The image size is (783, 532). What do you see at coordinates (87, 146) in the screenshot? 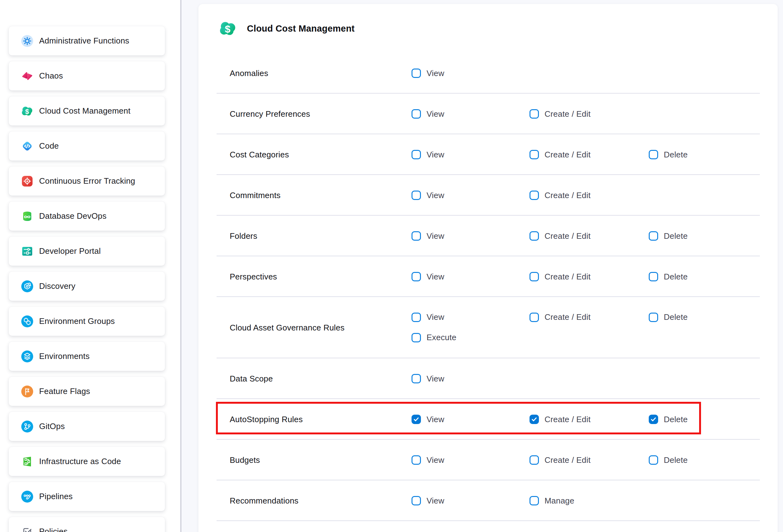
I see `sidebar-item-code: Code` at bounding box center [87, 146].